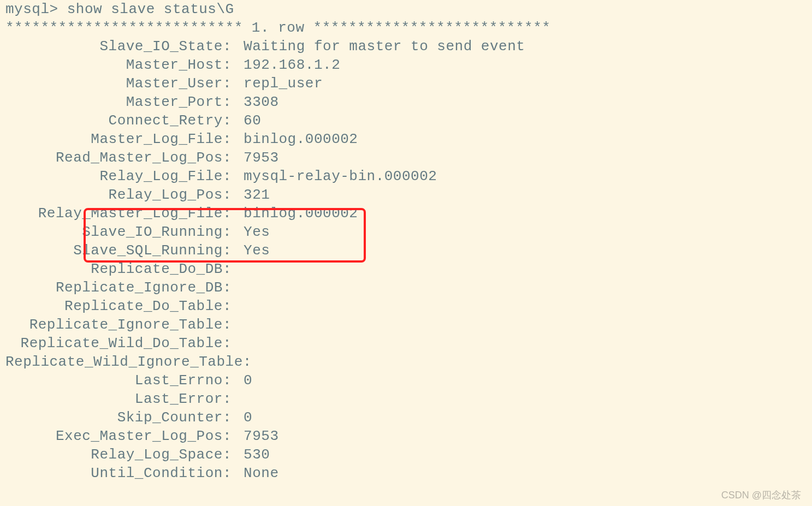  I want to click on status-row: Slave_IO_State: Waiting for master to se…, so click(406, 46).